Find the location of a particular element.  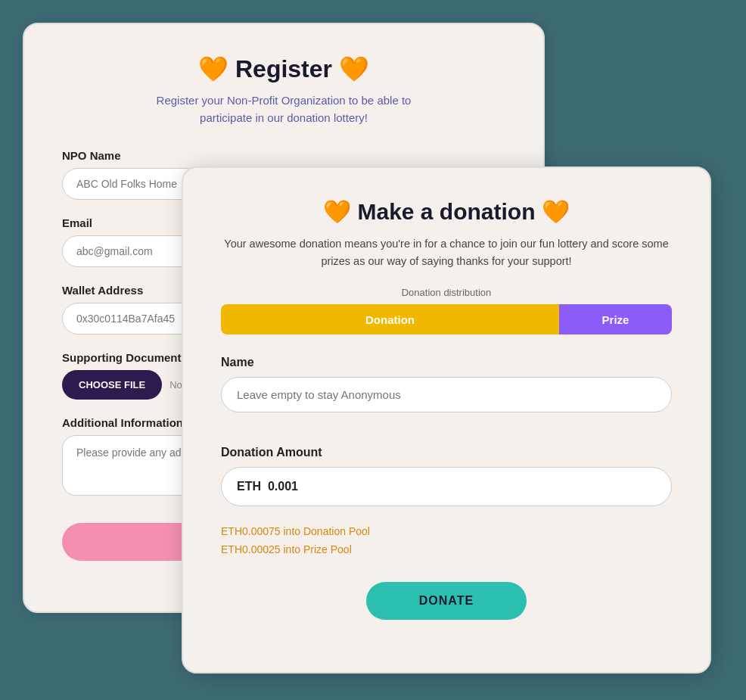

amount-input-wrapper is located at coordinates (446, 487).